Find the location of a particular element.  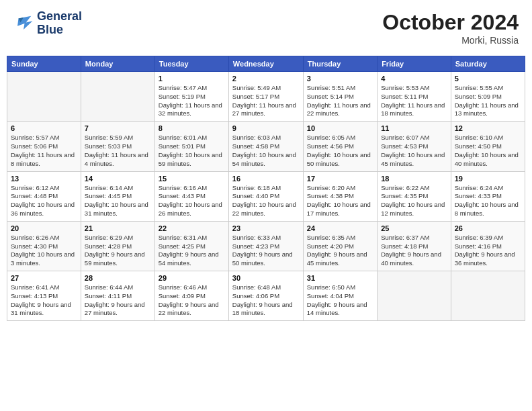

day-info: Sunrise: 6:18 AMSunset: 4:40 PMDaylight:… is located at coordinates (266, 201).